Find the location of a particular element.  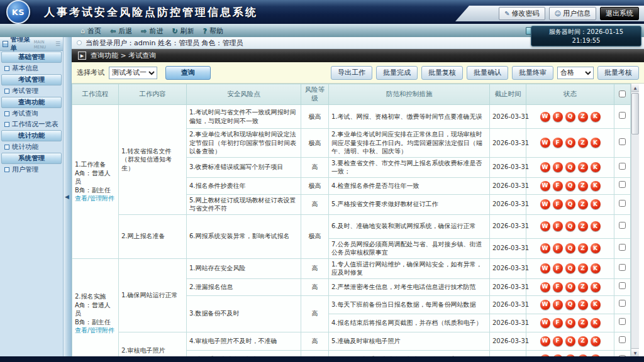

scroll-down-icon: ▼ is located at coordinates (635, 352).